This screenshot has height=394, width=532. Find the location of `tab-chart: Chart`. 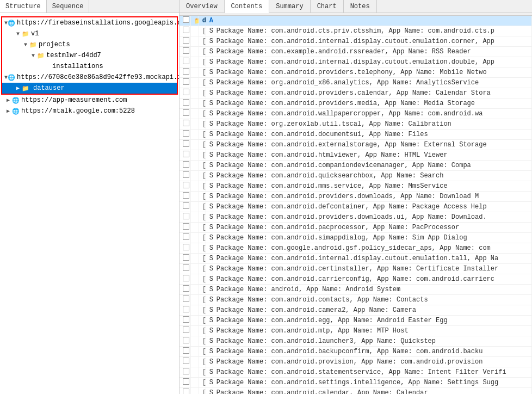

tab-chart: Chart is located at coordinates (327, 7).